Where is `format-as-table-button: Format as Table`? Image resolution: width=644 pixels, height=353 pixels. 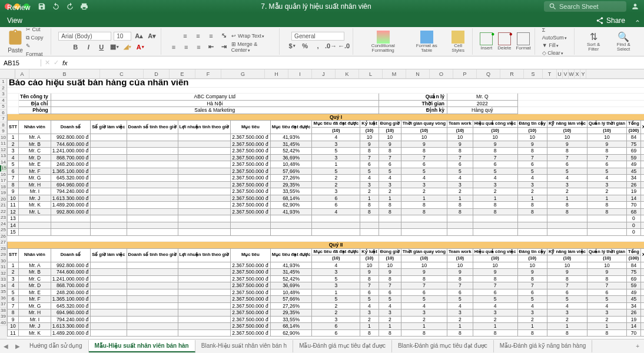
format-as-table-button: Format as Table is located at coordinates (426, 42).